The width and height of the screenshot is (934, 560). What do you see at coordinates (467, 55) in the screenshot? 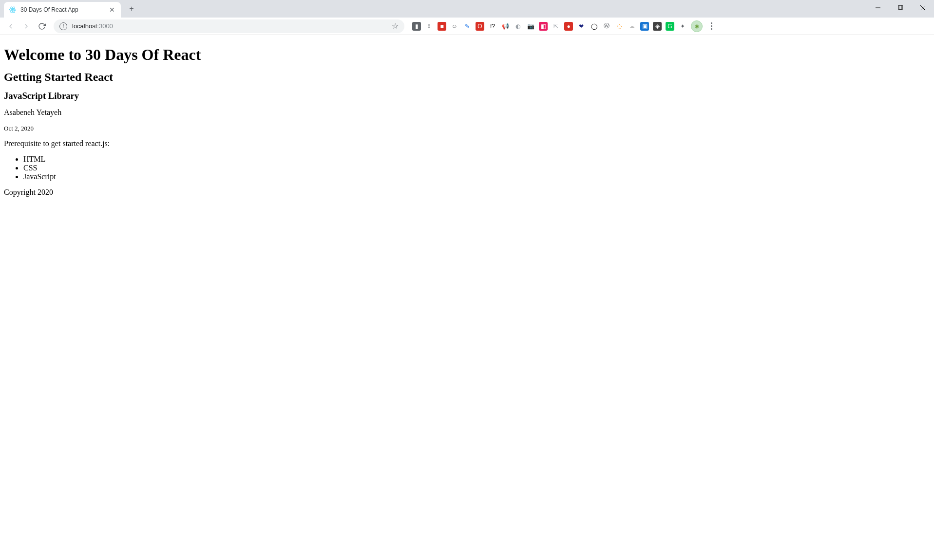
I see `page-heading-1: Welcome to 30 Days Of React` at bounding box center [467, 55].